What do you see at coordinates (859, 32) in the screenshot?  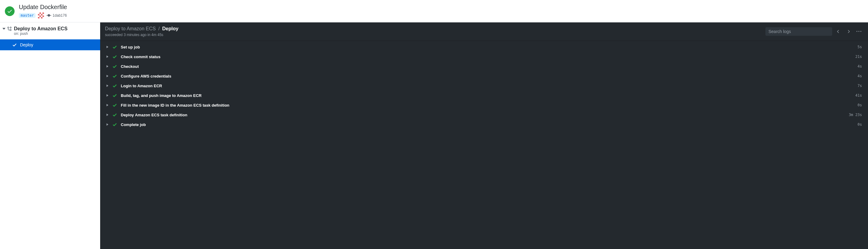 I see `kebab-menu-button` at bounding box center [859, 32].